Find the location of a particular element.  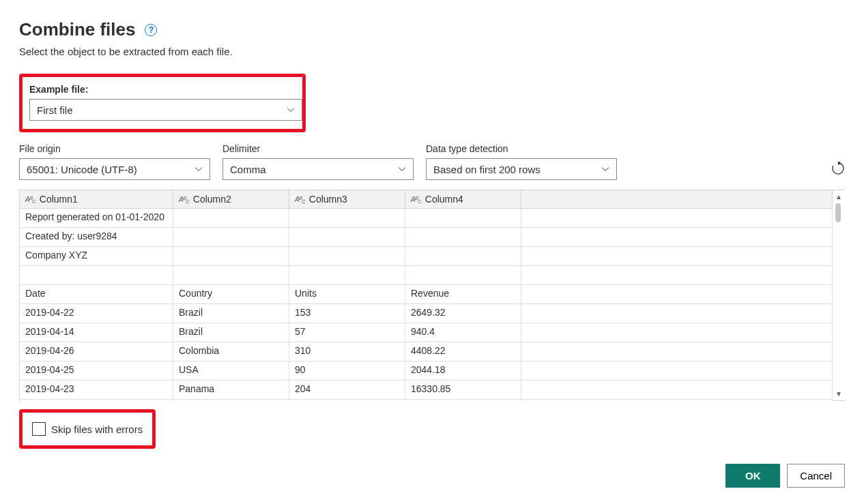

table-cell: Panama is located at coordinates (231, 390).